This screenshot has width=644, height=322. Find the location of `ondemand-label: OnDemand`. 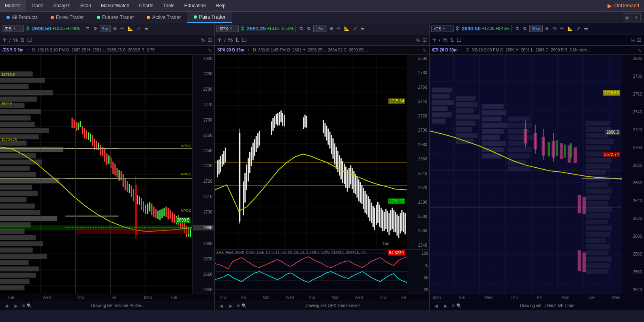

ondemand-label: OnDemand is located at coordinates (627, 6).